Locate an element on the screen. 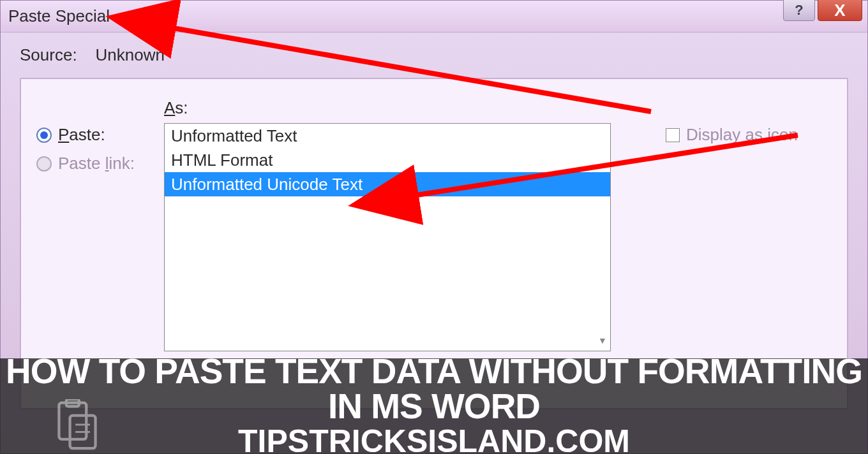  paste-link-radio-row: Paste link: is located at coordinates (94, 163).